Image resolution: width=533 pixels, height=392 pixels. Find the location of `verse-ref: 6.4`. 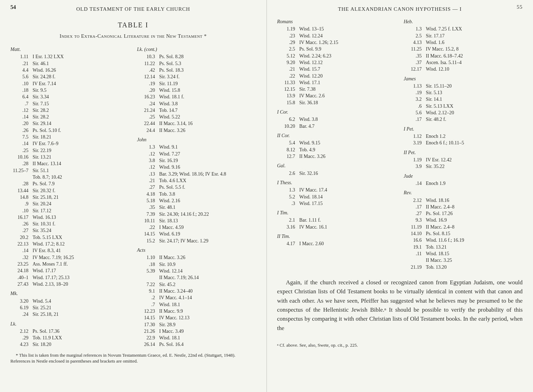

verse-ref: 6.4 is located at coordinates (21, 97).